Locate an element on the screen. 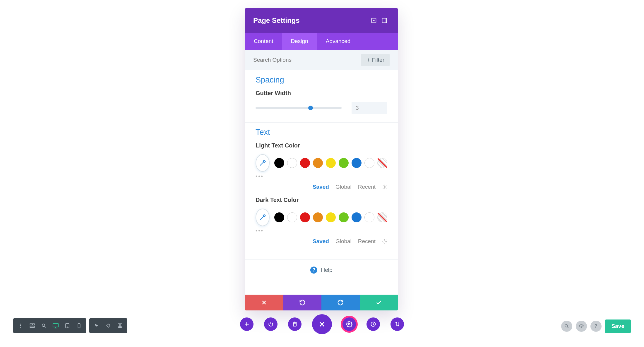  wireframe-icon is located at coordinates (32, 326).